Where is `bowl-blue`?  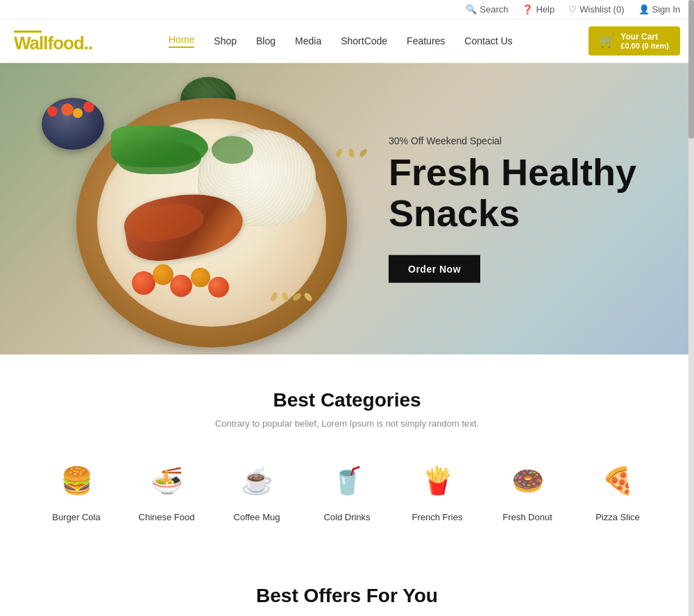
bowl-blue is located at coordinates (73, 123).